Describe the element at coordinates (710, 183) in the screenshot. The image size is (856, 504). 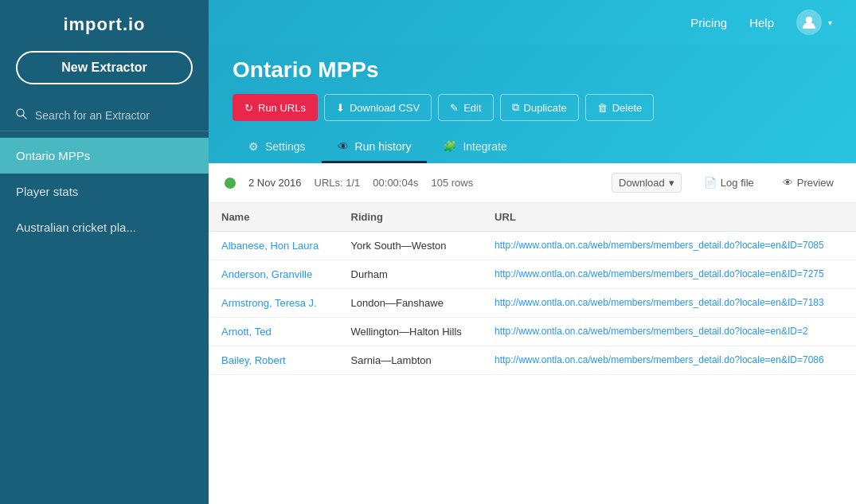
I see `logfile-icon: 📄` at that location.